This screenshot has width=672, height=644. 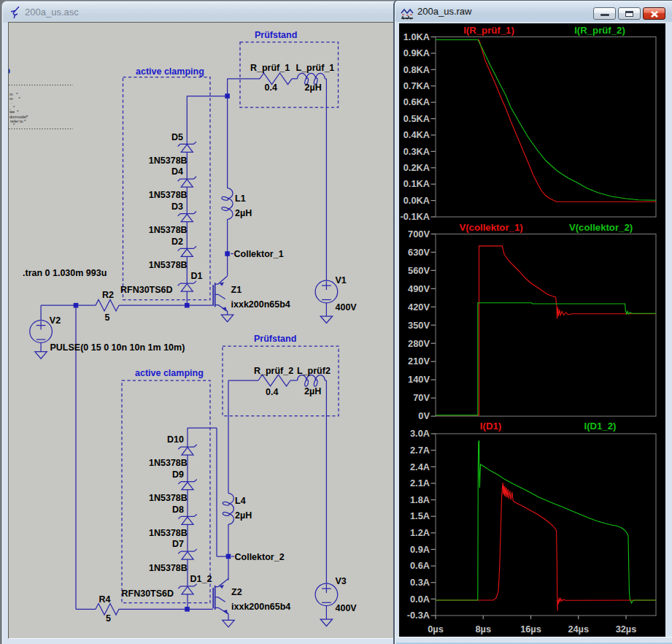 What do you see at coordinates (419, 326) in the screenshot?
I see `svg-text: 350V` at bounding box center [419, 326].